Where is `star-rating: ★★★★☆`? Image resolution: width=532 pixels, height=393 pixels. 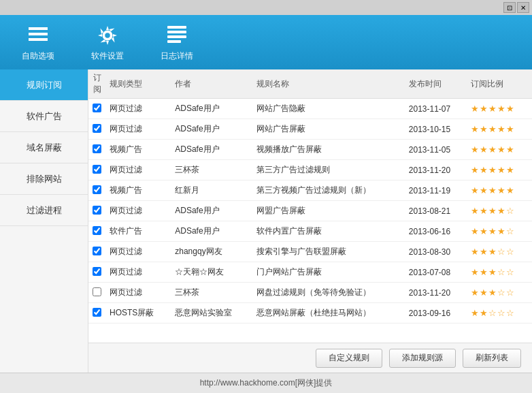
star-rating: ★★★★☆ is located at coordinates (493, 211).